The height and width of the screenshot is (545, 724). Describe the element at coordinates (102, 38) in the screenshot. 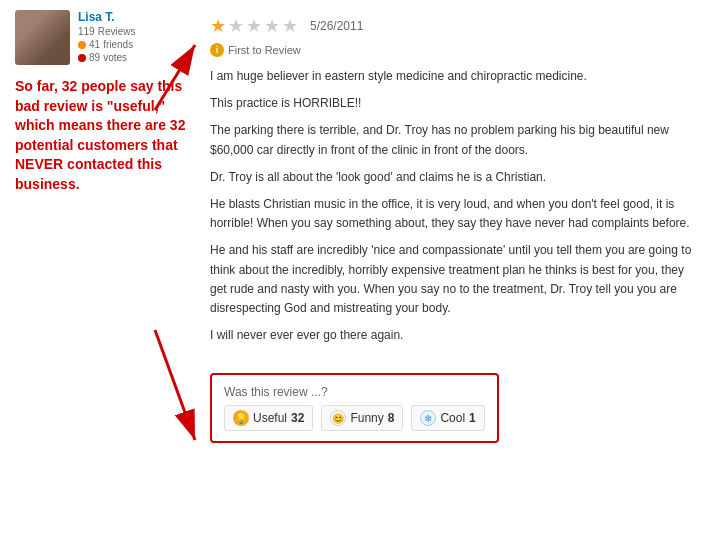

I see `avatar-area: Lisa T. 119 Reviews 41 friends 89 votes` at that location.